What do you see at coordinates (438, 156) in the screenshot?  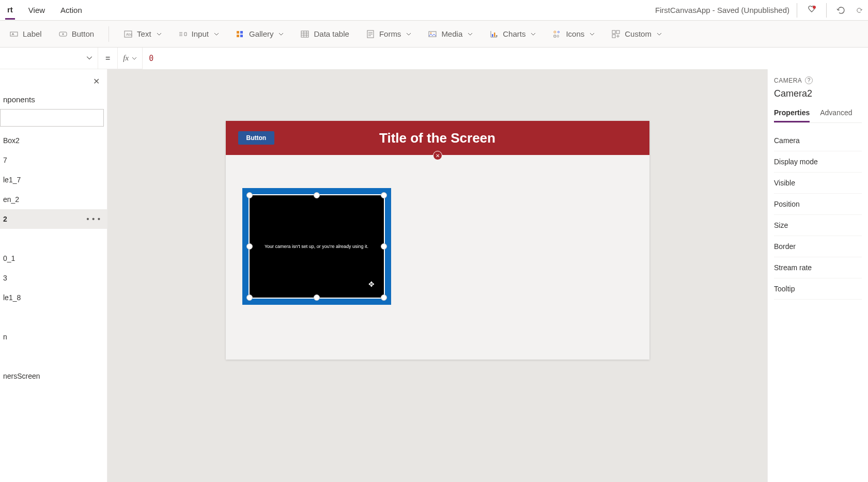 I see `close-badge-icon: ✕` at bounding box center [438, 156].